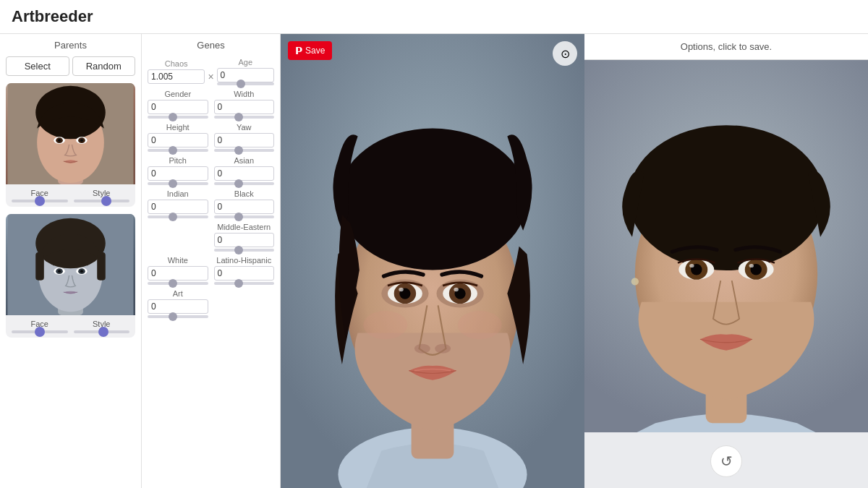 This screenshot has width=868, height=488. What do you see at coordinates (211, 204) in the screenshot?
I see `genes-grid: Gender Width Height Yaw` at bounding box center [211, 204].